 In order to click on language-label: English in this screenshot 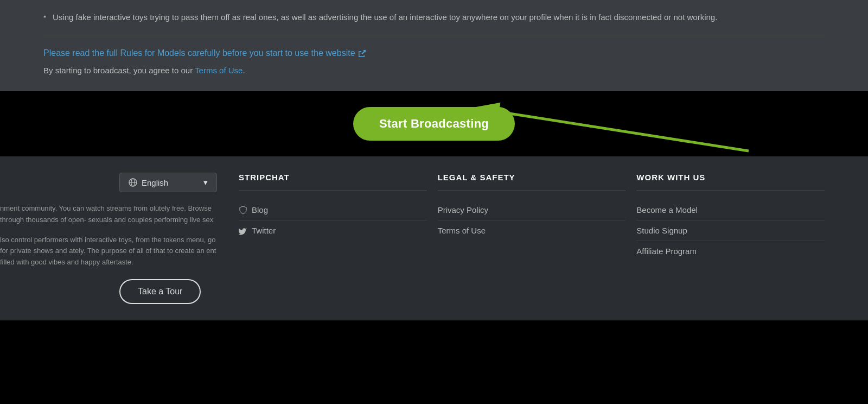, I will do `click(155, 182)`.